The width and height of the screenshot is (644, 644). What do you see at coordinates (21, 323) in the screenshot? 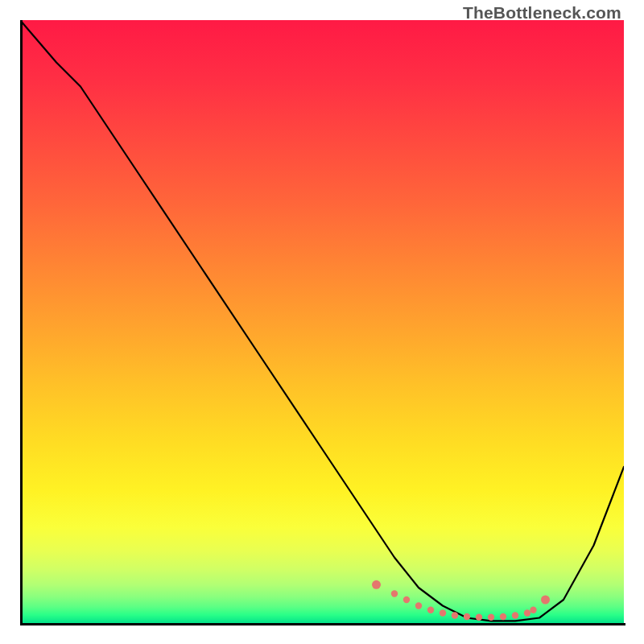
I see `y-axis` at bounding box center [21, 323].